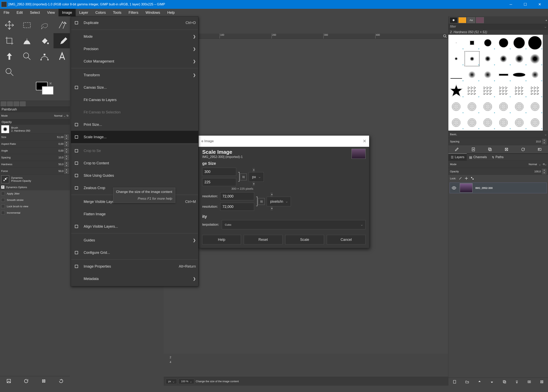 The image size is (548, 392). Describe the element at coordinates (284, 141) in the screenshot. I see `dialog-titlebar: e Image ✕` at that location.